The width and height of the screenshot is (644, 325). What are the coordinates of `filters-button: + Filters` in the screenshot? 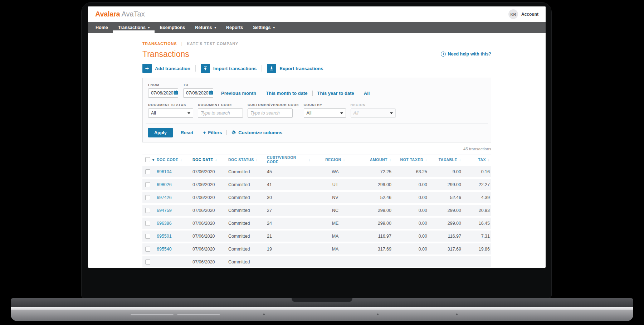 It's located at (213, 133).